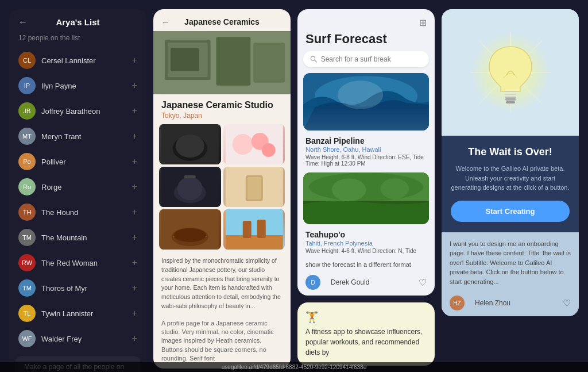 Image resolution: width=588 pixels, height=372 pixels. I want to click on person-name: Joffrey Baratheon, so click(87, 112).